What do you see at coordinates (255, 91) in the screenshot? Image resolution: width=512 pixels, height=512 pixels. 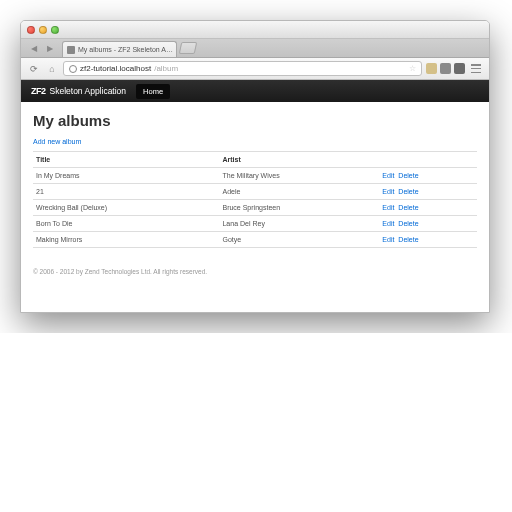 I see `app-navbar: ZF2 Skeleton Application Home` at bounding box center [255, 91].